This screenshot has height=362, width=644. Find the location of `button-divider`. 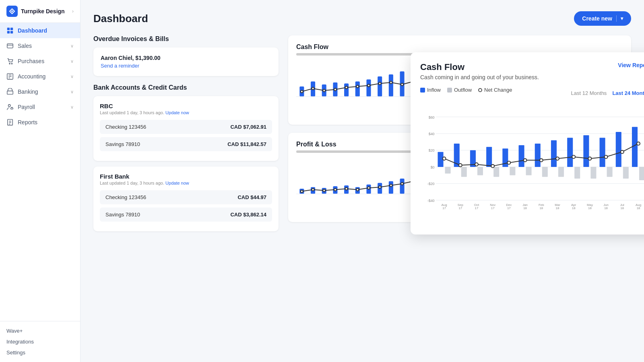

button-divider is located at coordinates (617, 19).